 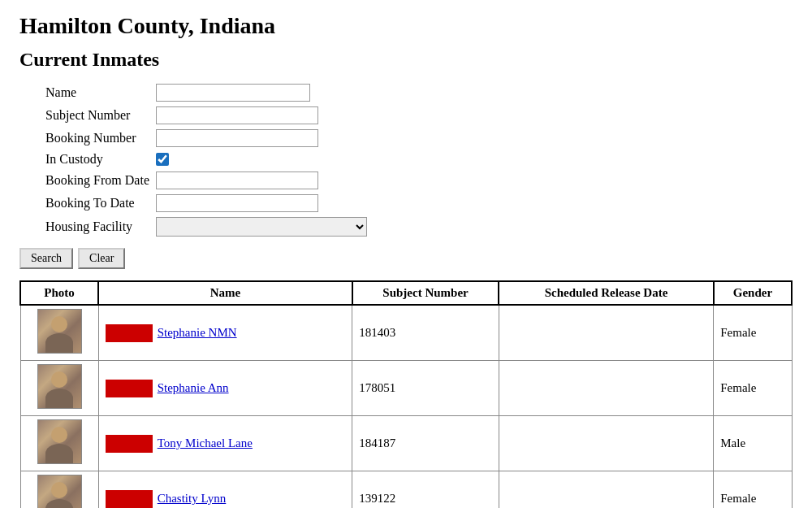 What do you see at coordinates (192, 499) in the screenshot?
I see `inmate-name-link: Chastity Lynn` at bounding box center [192, 499].